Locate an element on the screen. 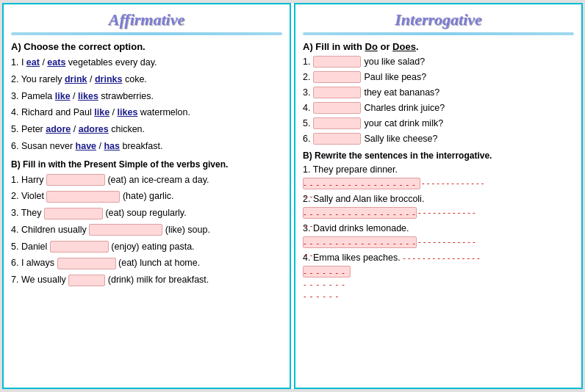  left-a-item-5: 5. Peter adore / adores chicken. is located at coordinates (147, 129).